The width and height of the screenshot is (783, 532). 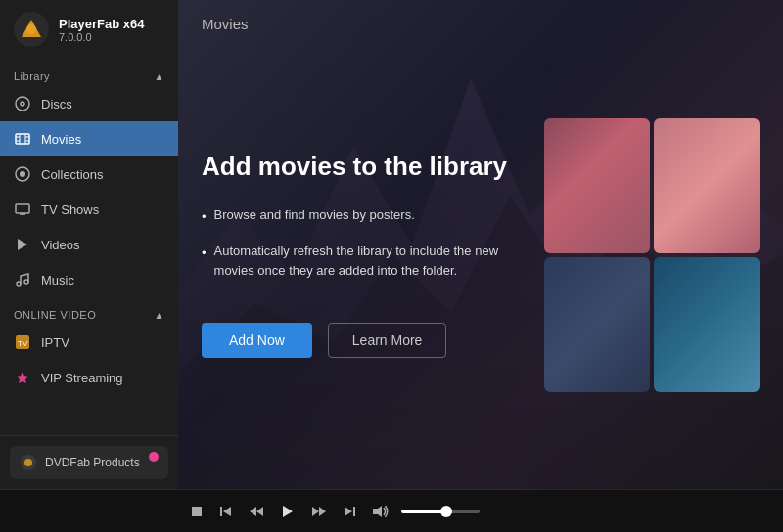 I want to click on sidebar-item-vip-streaming: VIP Streaming, so click(x=89, y=377).